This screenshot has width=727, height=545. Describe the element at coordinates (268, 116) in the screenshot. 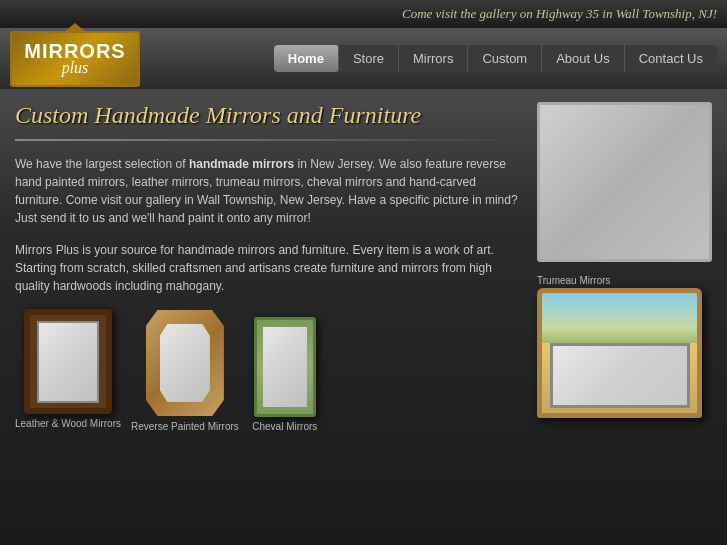

I see `page-title: Custom Handmade Mirrors and Furniture` at that location.